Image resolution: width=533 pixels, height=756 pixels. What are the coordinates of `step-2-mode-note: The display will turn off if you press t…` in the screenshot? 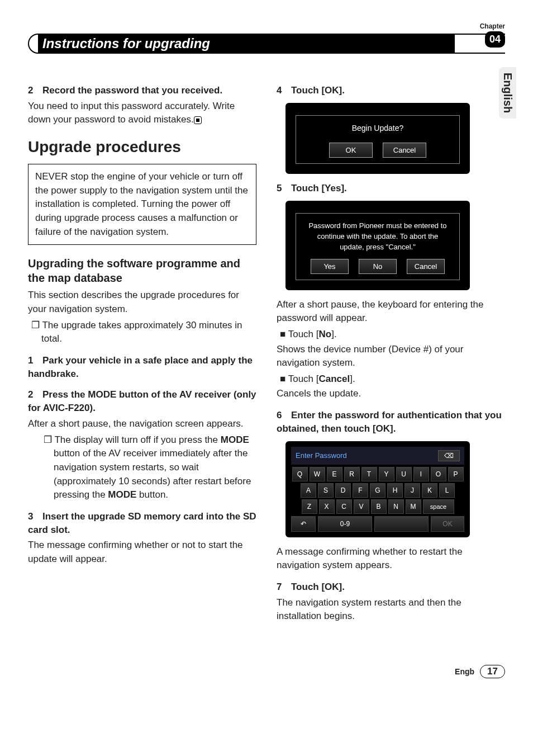 It's located at (142, 467).